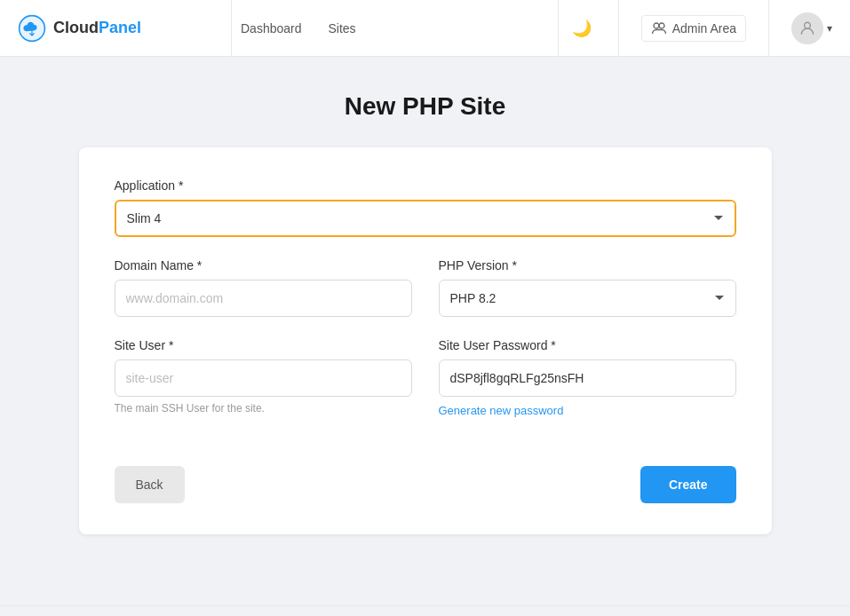 This screenshot has height=616, width=850. I want to click on back-button: Back, so click(149, 485).